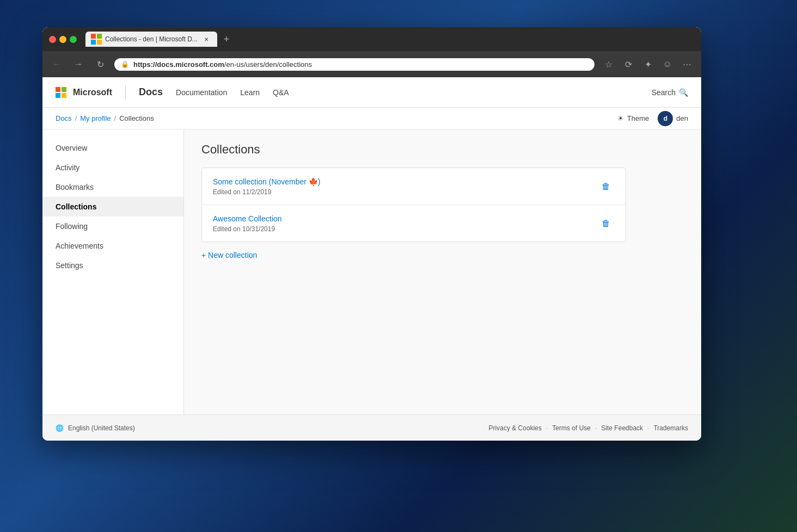  Describe the element at coordinates (95, 119) in the screenshot. I see `breadcrumb-my-profile: My profile` at that location.